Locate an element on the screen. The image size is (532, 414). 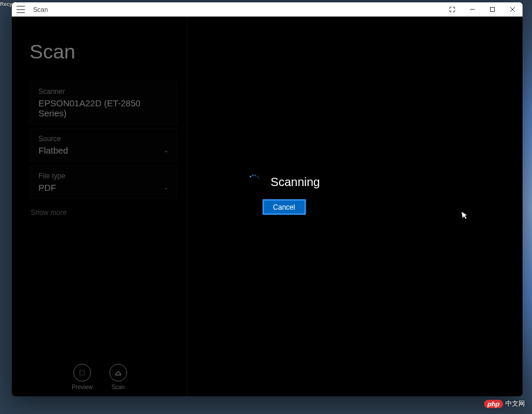
scan-button: Scan is located at coordinates (118, 377).